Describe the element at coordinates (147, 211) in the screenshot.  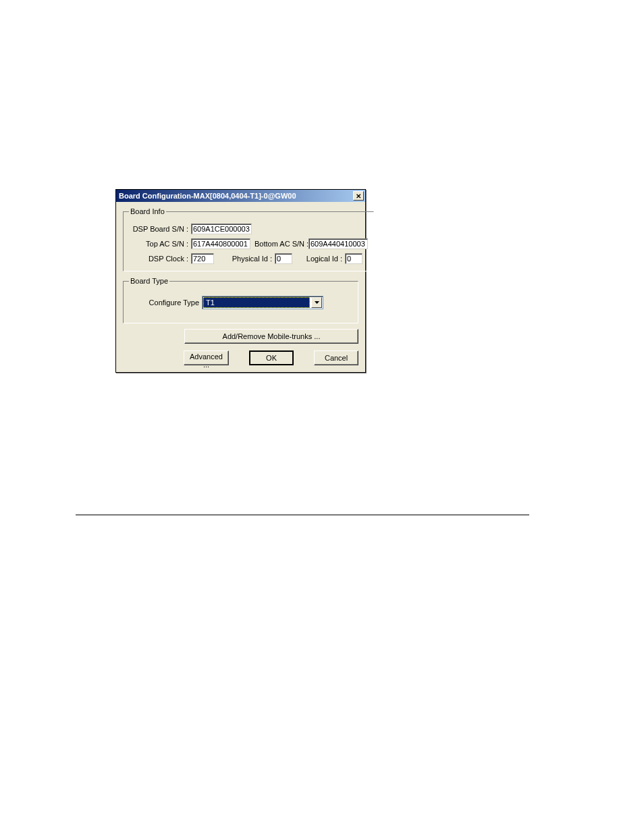
I see `board-info-legend: Board Info` at that location.